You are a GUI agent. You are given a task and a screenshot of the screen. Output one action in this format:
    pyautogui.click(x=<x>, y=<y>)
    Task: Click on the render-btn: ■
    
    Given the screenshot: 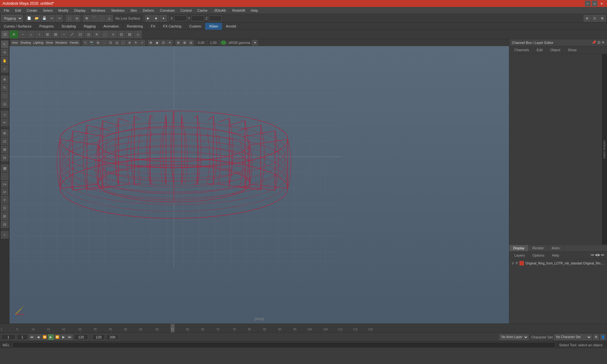 What is the action you would take?
    pyautogui.click(x=156, y=18)
    